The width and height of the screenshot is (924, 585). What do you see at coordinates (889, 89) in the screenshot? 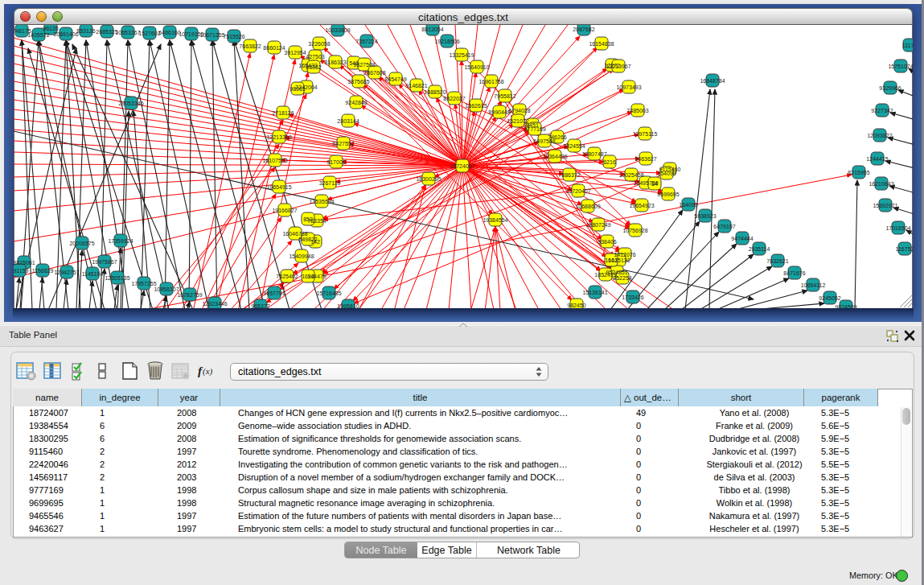
I see `svg-text: 9329966` at bounding box center [889, 89].